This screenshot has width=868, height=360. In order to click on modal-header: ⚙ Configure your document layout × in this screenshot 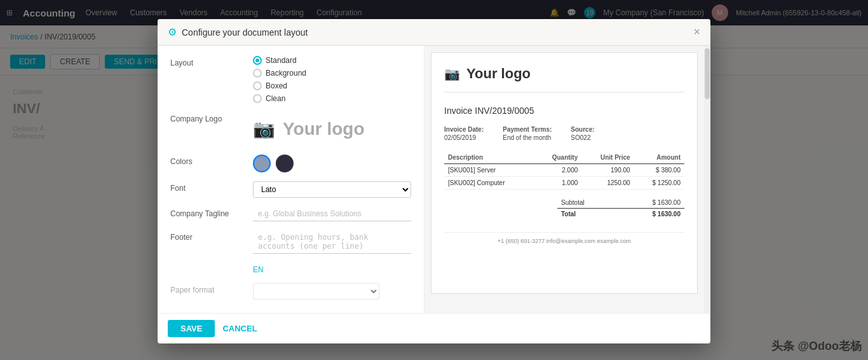, I will do `click(434, 32)`.